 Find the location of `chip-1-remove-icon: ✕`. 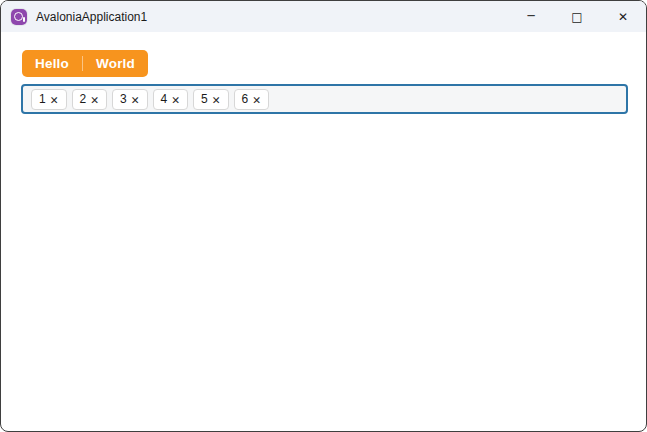

chip-1-remove-icon: ✕ is located at coordinates (54, 100).